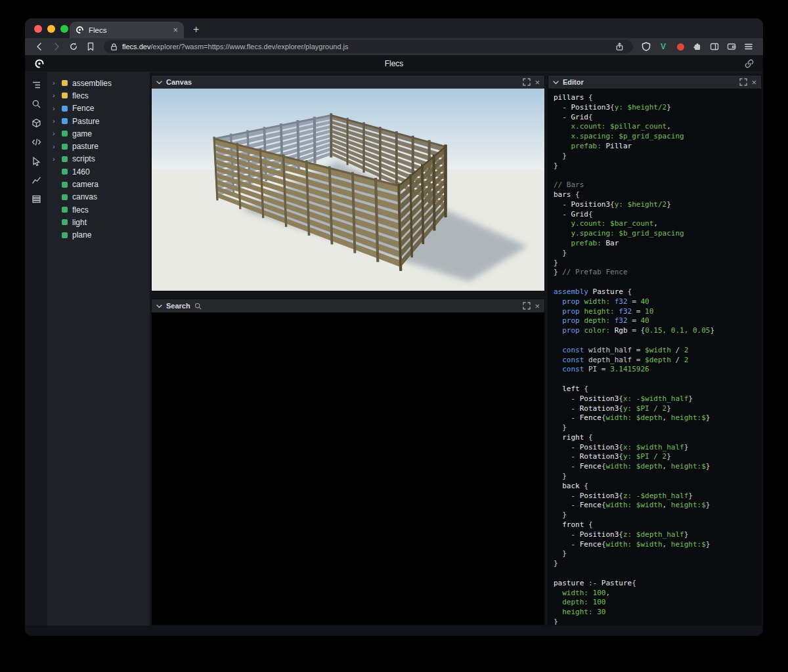 Image resolution: width=788 pixels, height=672 pixels. What do you see at coordinates (732, 47) in the screenshot?
I see `wallet-icon` at bounding box center [732, 47].